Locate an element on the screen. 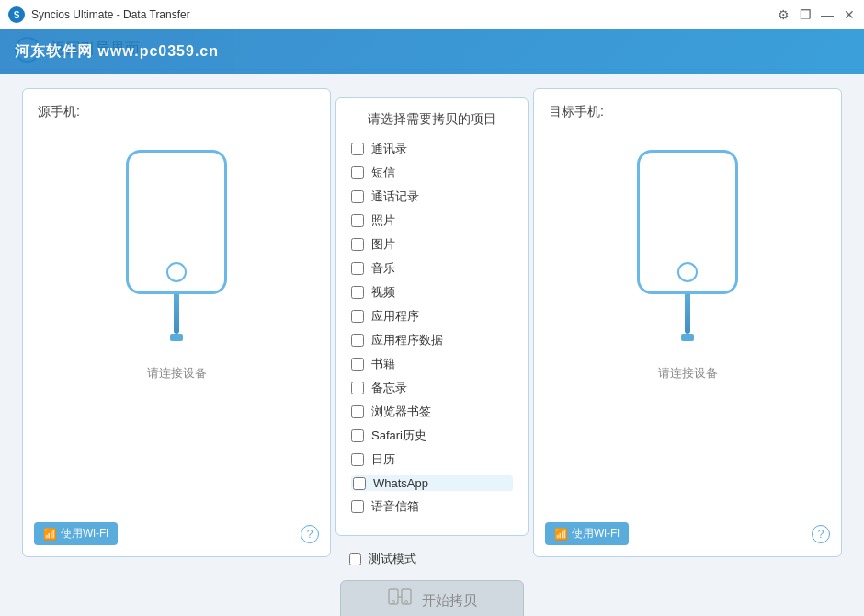 The image size is (864, 616). source-phone-body is located at coordinates (176, 222).